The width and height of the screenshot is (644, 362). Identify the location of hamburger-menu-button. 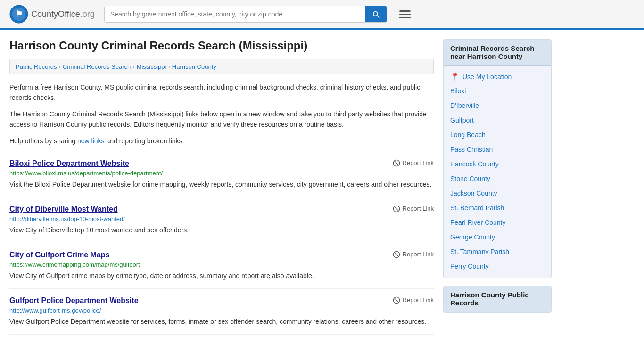
(405, 14).